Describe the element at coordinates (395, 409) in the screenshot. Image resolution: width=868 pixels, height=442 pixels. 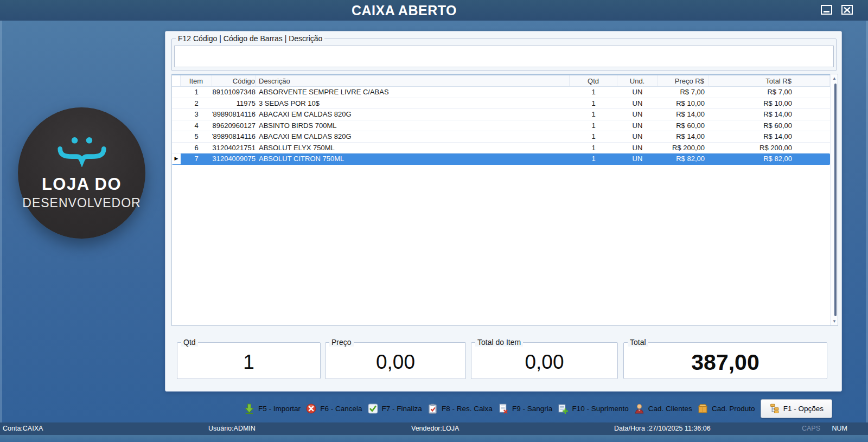
I see `f7-finaliza-button: F7 - Finaliza` at that location.